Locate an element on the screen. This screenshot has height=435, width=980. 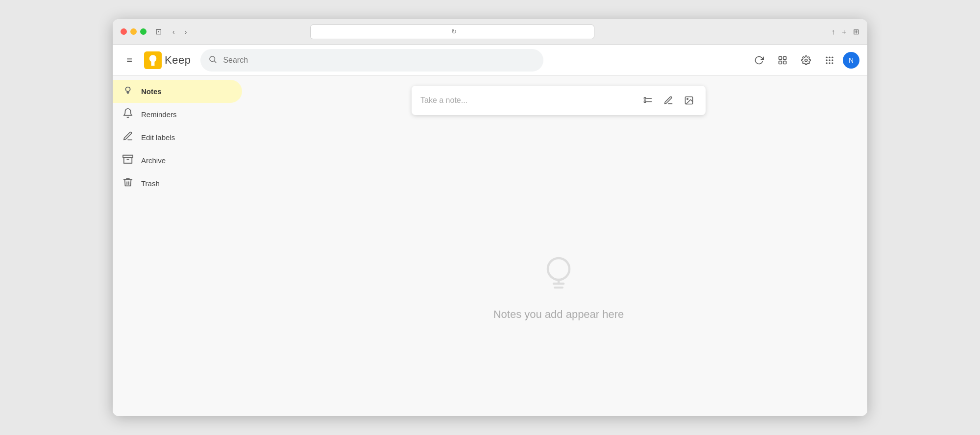
browser-new-tab-button: + is located at coordinates (844, 31).